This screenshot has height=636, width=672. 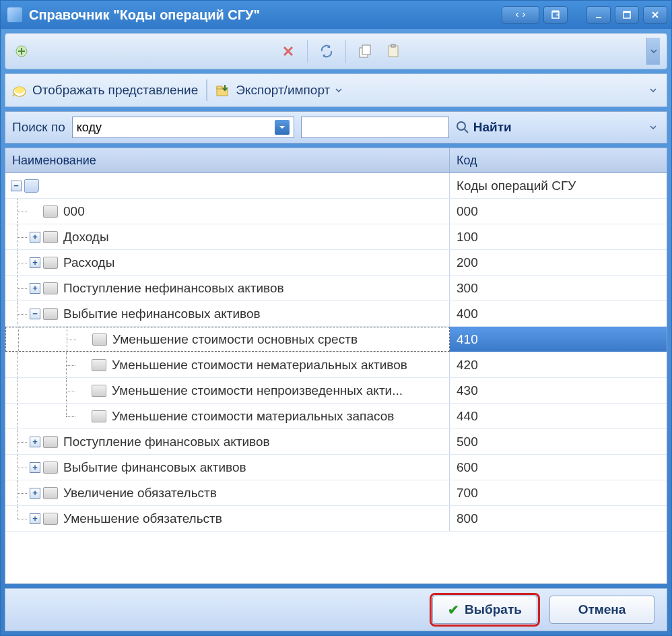 What do you see at coordinates (393, 51) in the screenshot?
I see `paste-button` at bounding box center [393, 51].